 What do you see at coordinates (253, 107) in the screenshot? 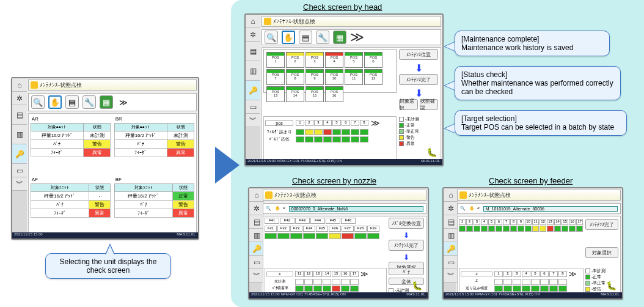
I see `sidebar-doc-icon: ▭` at bounding box center [253, 107].